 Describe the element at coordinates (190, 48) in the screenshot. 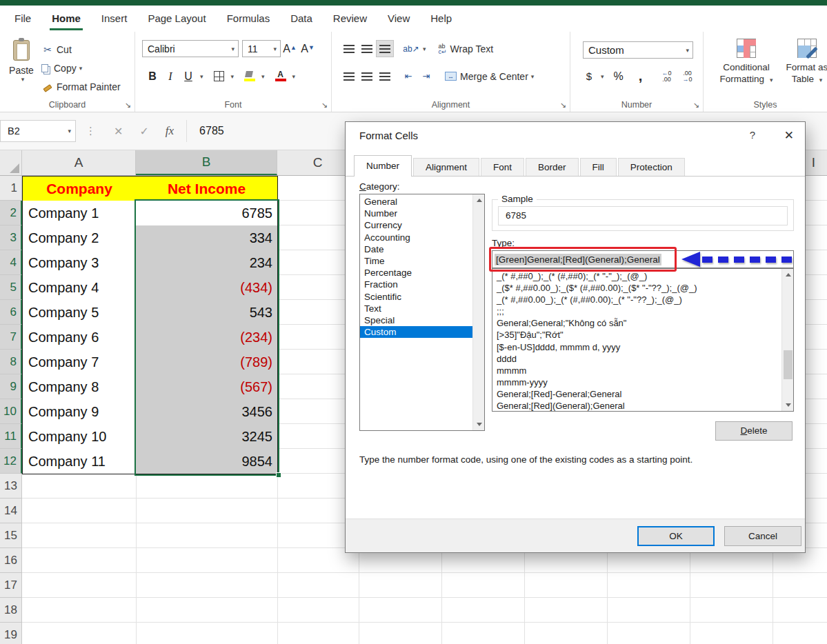

I see `font-name-select: Calibri ▾` at that location.